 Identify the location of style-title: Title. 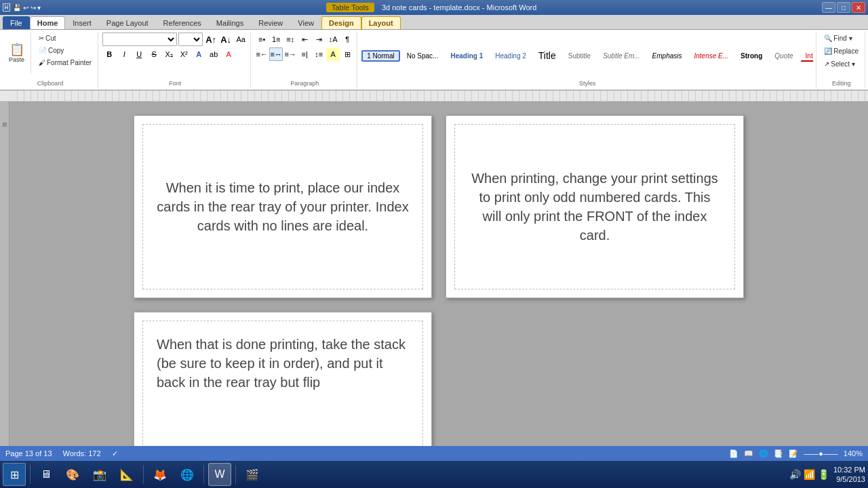
(547, 56).